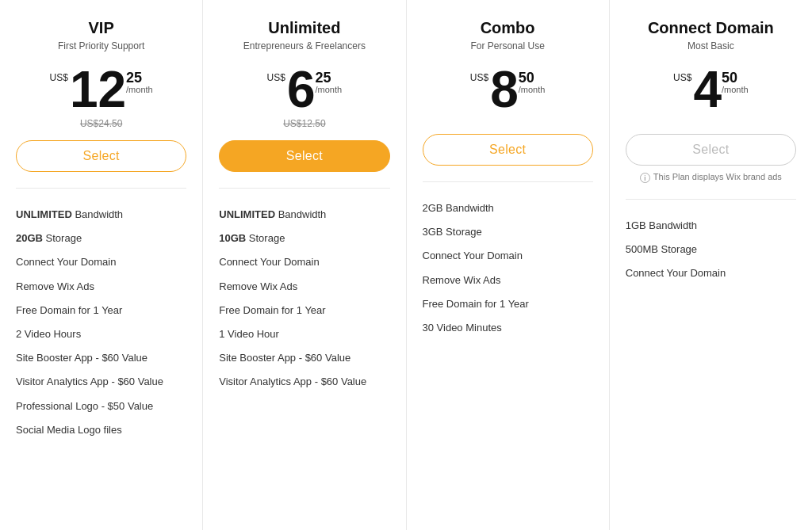  I want to click on plan-subtitle-unlimited: Entrepreneurs & Freelancers, so click(304, 46).